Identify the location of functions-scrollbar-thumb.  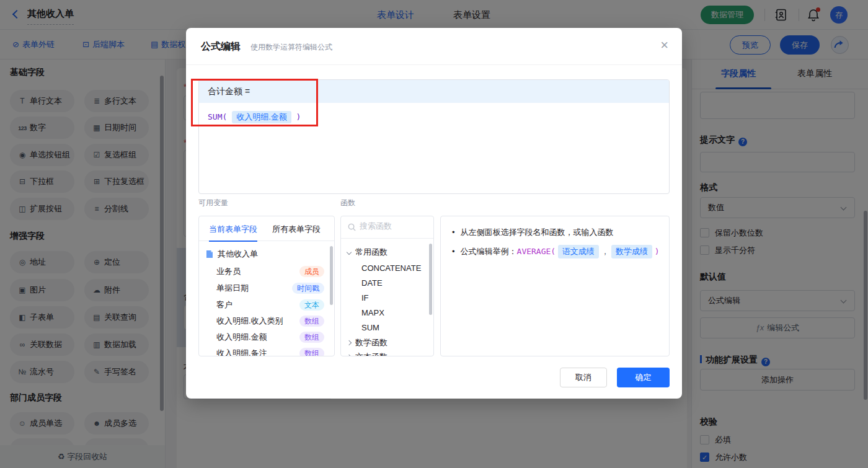
(430, 279).